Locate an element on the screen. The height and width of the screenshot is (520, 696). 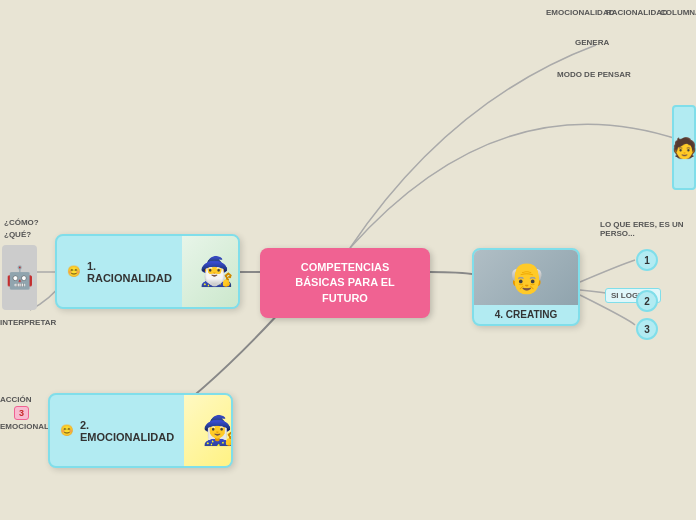
left-robot-image: 🤖 is located at coordinates (20, 278).